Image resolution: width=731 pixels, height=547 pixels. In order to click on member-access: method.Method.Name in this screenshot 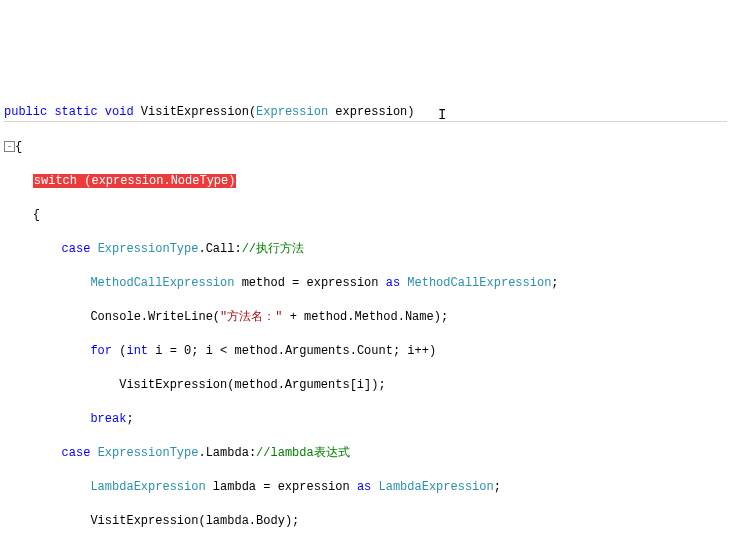, I will do `click(369, 317)`.